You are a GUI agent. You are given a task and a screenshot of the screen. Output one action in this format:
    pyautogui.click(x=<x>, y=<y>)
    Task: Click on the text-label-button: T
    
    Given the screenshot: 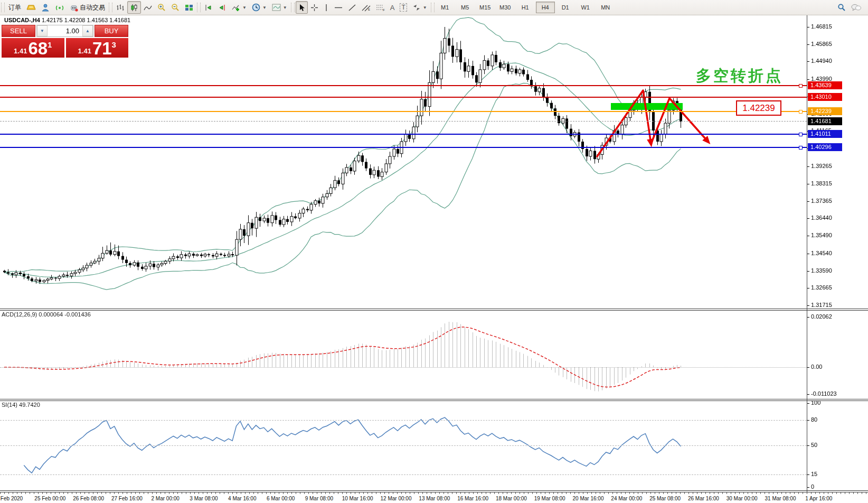 What is the action you would take?
    pyautogui.click(x=403, y=7)
    